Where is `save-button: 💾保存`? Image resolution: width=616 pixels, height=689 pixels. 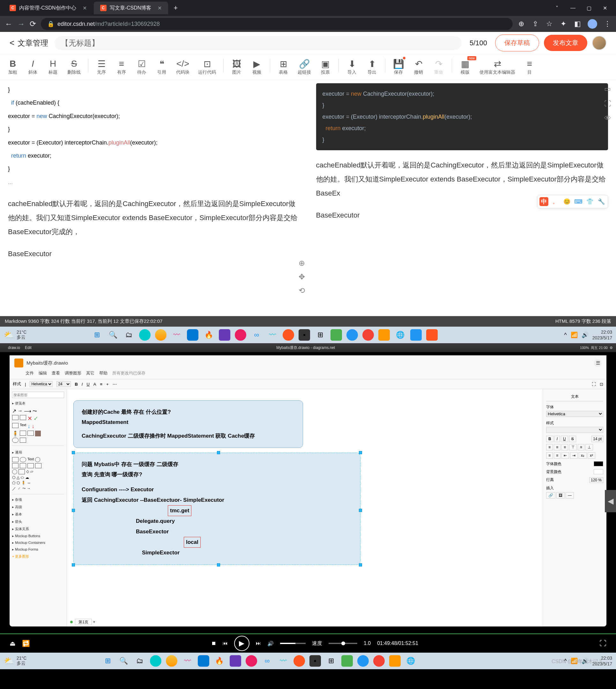 save-button: 💾保存 is located at coordinates (398, 67).